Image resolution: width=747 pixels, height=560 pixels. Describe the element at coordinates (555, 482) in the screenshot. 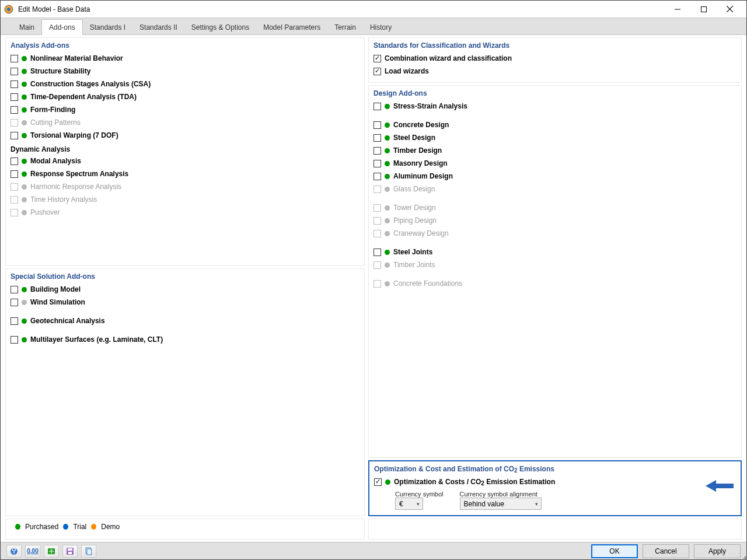

I see `addon-row-optimization: Optimization & Costs / CO2 Emission Esti…` at that location.